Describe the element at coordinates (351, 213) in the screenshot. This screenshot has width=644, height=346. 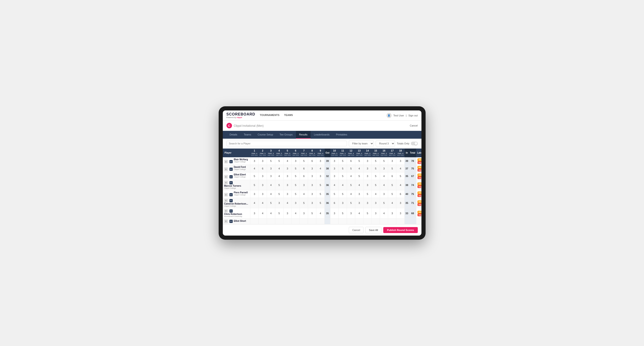
I see `hole-12-score: 3` at that location.